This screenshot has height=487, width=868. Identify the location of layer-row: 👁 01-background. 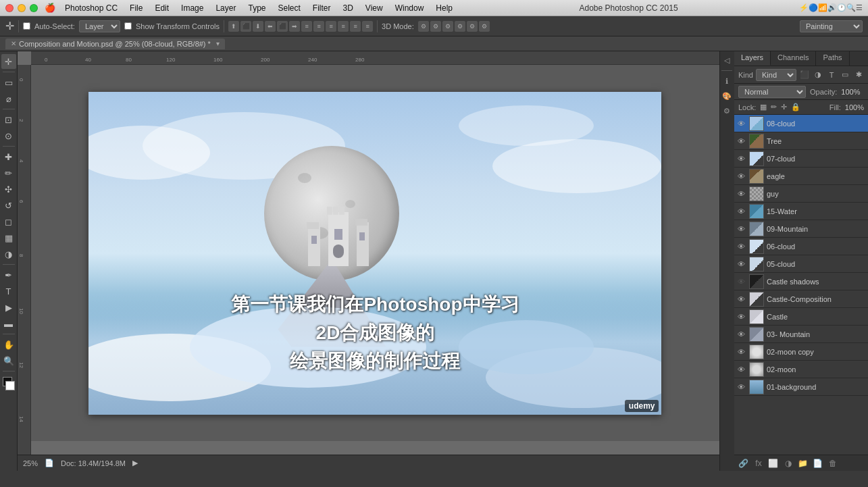
(801, 387).